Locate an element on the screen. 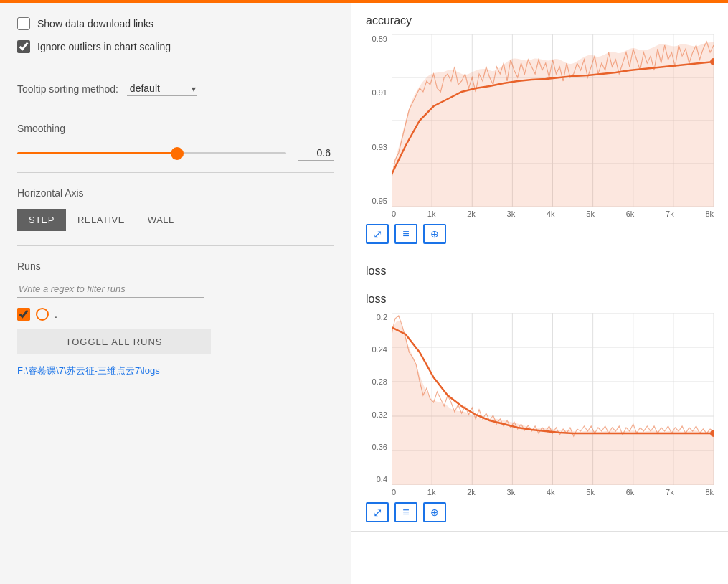 Image resolution: width=728 pixels, height=584 pixels. lx-8k: 8k is located at coordinates (709, 492).